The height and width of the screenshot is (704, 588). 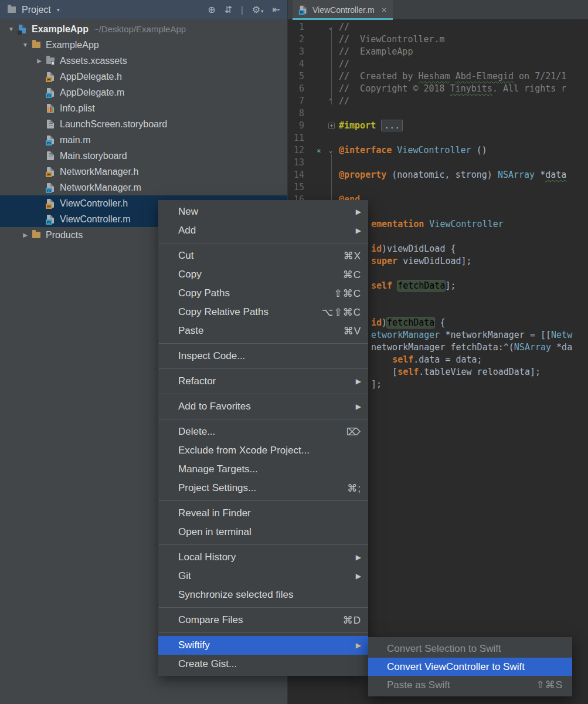 I want to click on code-line: 3// ExampleApp, so click(x=438, y=52).